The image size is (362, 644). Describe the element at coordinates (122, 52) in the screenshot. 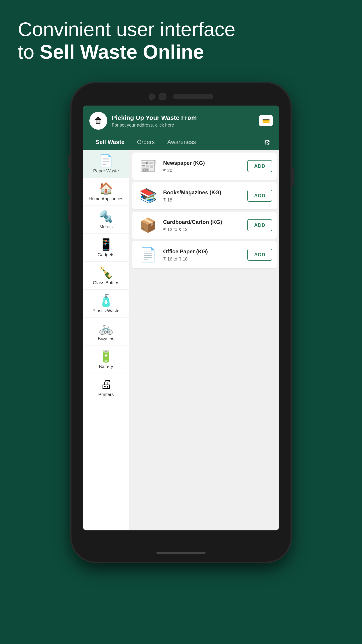

I see `hero-line2-bold: Sell Waste Online` at that location.